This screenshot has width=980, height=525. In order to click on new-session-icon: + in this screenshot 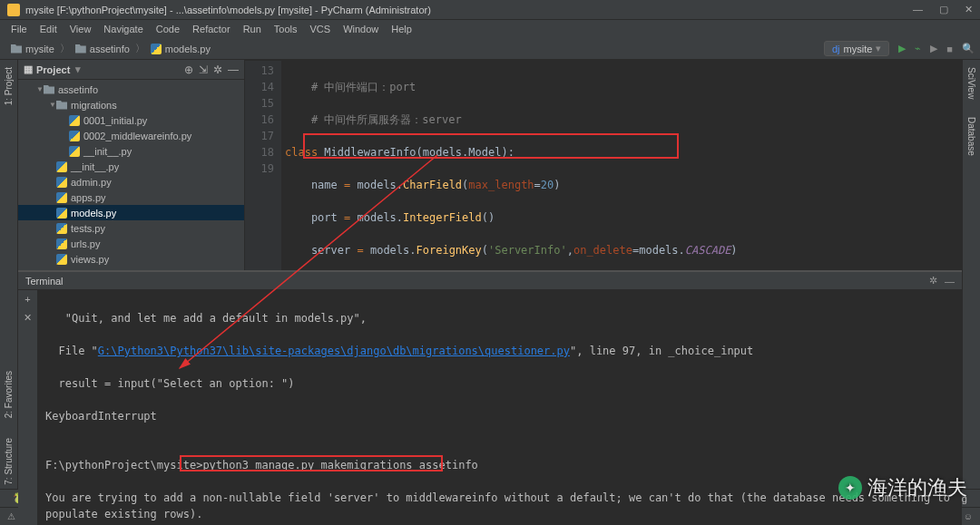, I will do `click(27, 299)`.